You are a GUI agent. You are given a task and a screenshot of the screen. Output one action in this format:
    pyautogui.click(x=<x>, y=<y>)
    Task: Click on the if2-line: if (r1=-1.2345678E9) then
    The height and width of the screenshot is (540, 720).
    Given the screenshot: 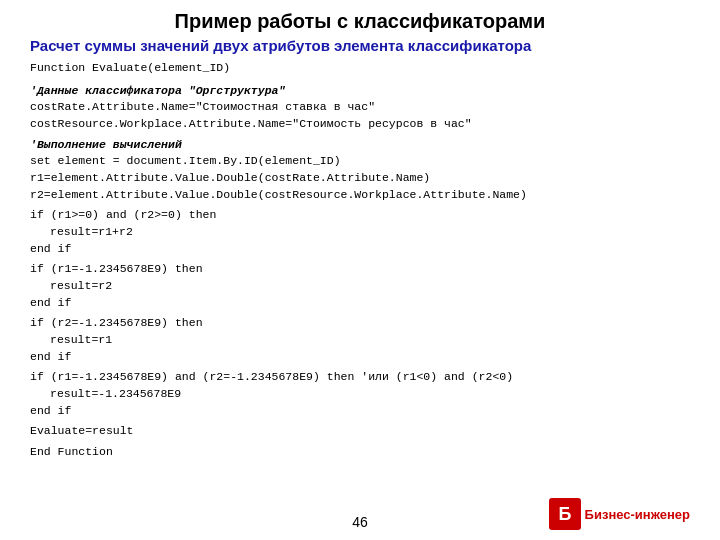 What is the action you would take?
    pyautogui.click(x=360, y=270)
    